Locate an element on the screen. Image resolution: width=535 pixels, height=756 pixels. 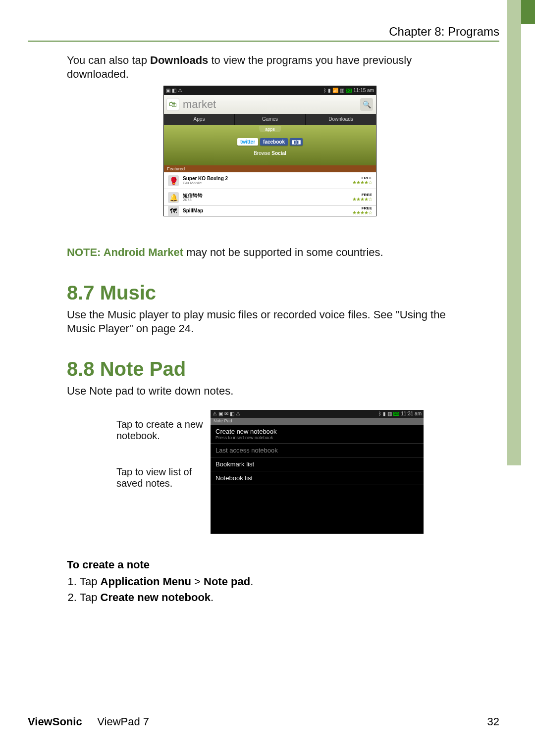
tab-apps: Apps is located at coordinates (199, 119).